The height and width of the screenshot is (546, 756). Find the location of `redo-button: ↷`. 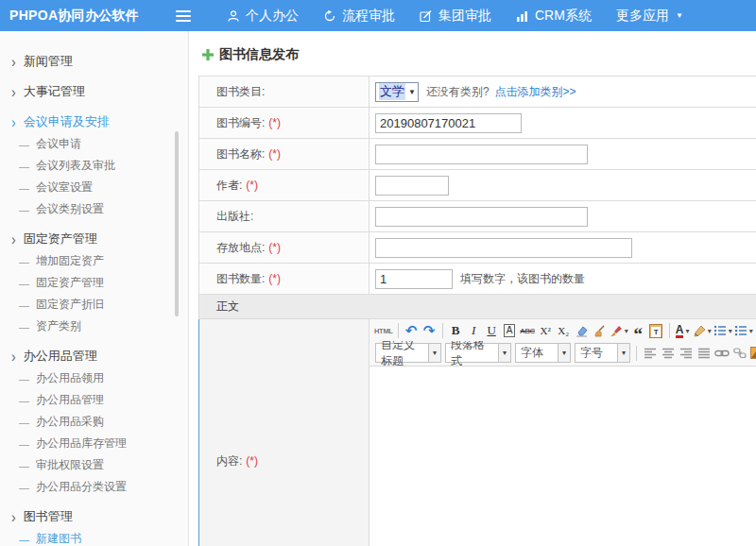

redo-button: ↷ is located at coordinates (429, 331).